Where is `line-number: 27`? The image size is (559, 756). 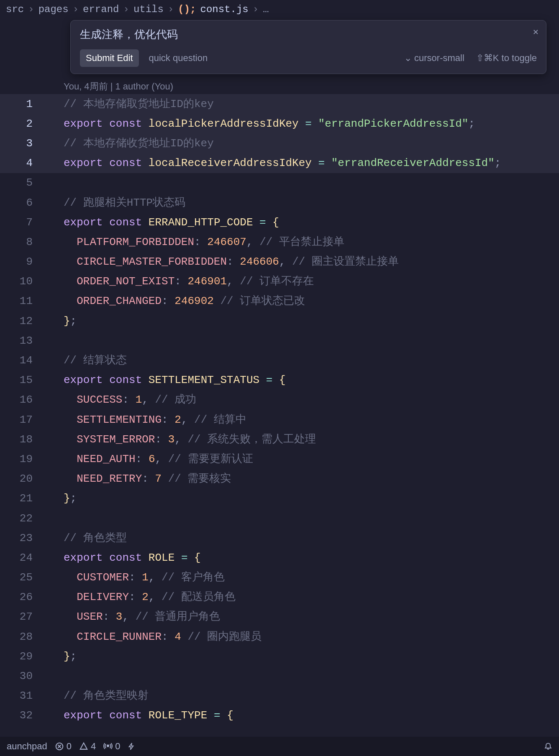
line-number: 27 is located at coordinates (23, 617).